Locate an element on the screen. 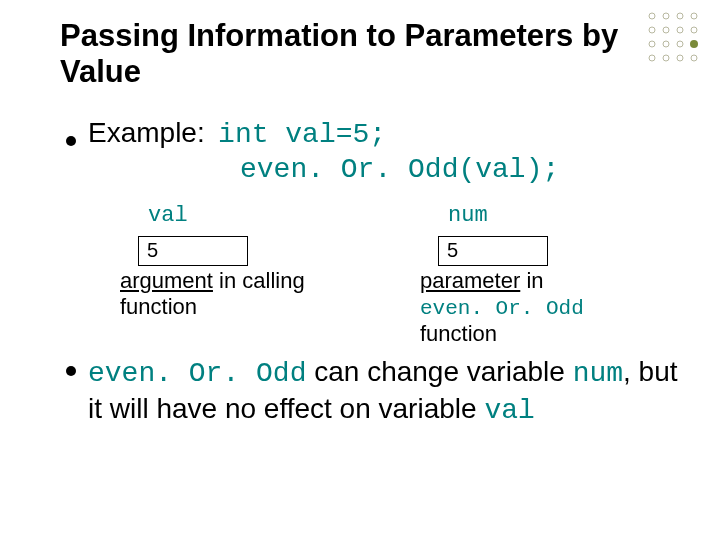 Image resolution: width=720 pixels, height=540 pixels. caption-argument: argument in calling function is located at coordinates (235, 294).